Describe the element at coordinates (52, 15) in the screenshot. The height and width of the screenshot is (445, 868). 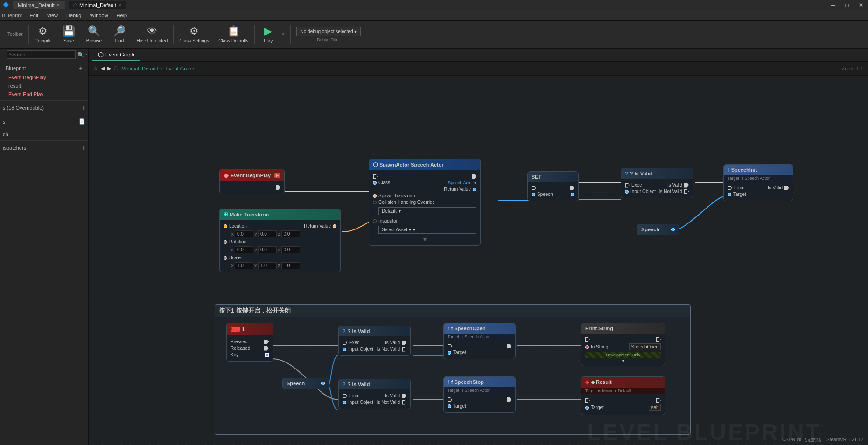
I see `menu-view: View` at that location.